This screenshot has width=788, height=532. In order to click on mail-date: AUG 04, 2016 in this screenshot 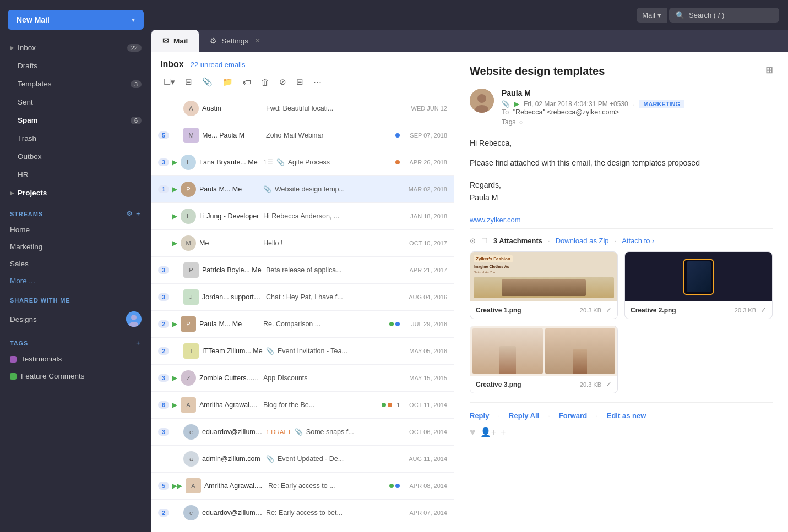, I will do `click(425, 297)`.